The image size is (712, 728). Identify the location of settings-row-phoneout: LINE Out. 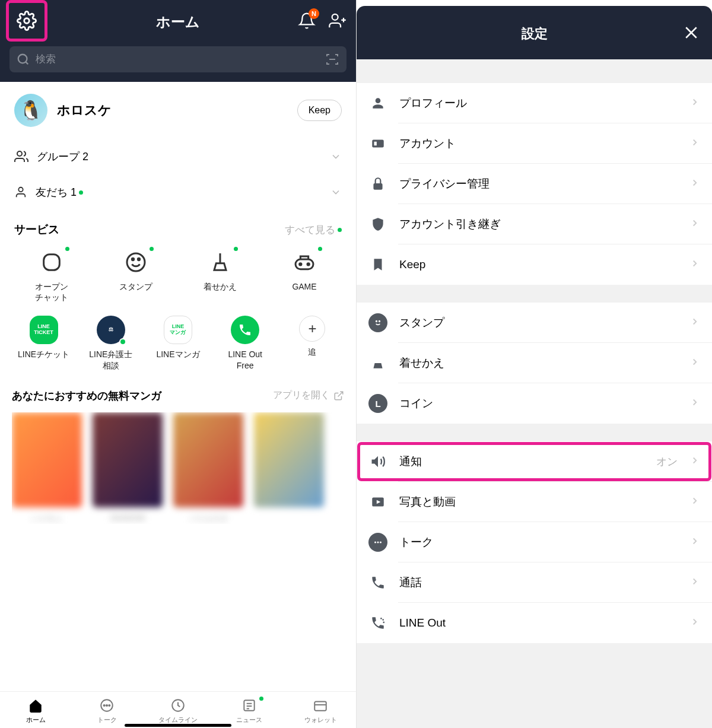
(534, 623).